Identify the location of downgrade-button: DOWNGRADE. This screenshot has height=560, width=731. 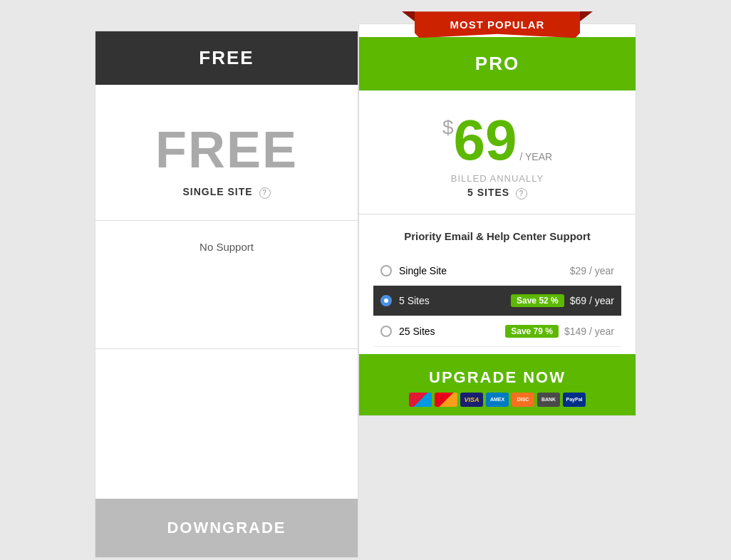
(227, 528).